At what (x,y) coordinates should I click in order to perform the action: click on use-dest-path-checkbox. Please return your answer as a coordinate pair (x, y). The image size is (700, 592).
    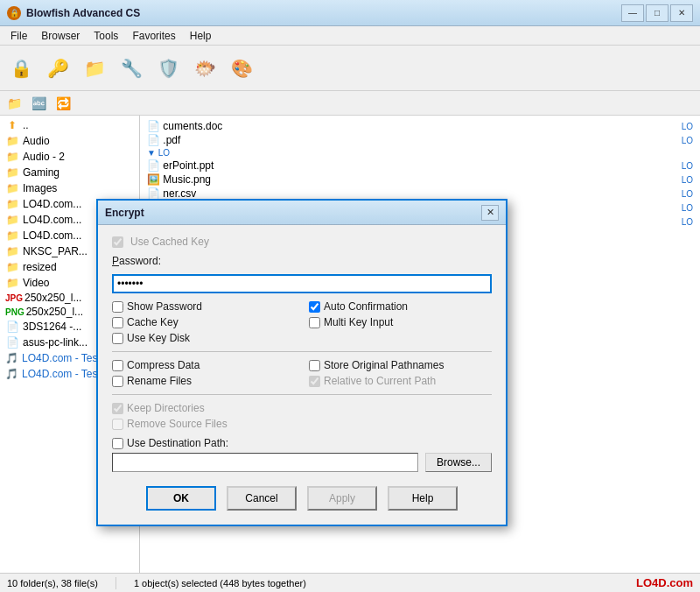
    Looking at the image, I should click on (117, 443).